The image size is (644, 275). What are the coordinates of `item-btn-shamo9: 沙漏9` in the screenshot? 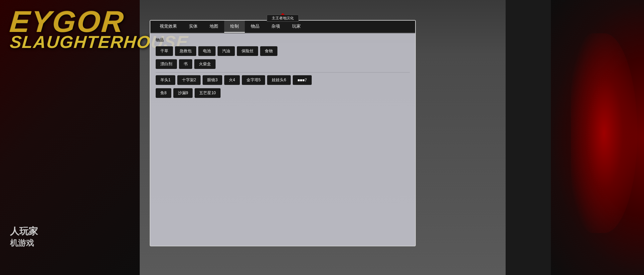 It's located at (183, 93).